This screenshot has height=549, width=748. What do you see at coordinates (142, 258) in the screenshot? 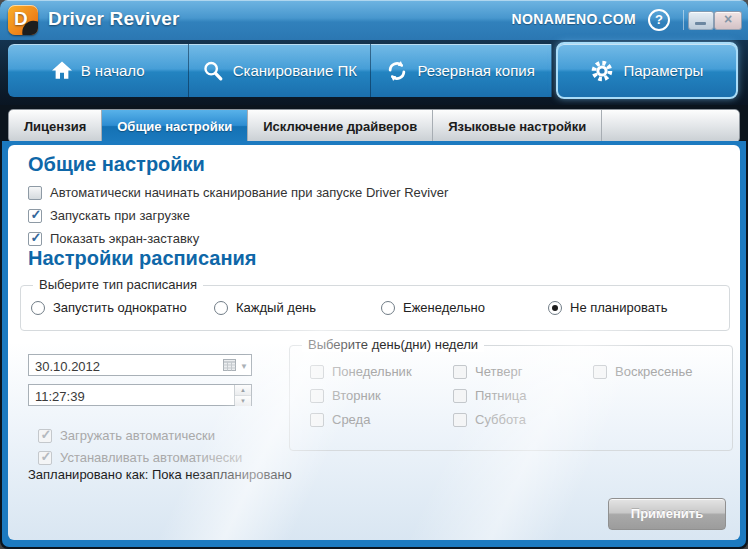
I see `schedule-settings-heading: Настройки расписания` at bounding box center [142, 258].